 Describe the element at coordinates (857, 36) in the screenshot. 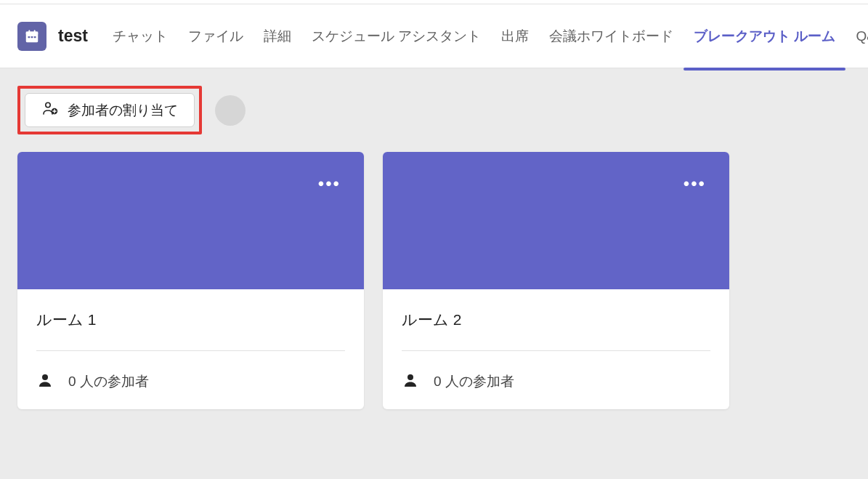

I see `tab-qa: Q&A` at that location.